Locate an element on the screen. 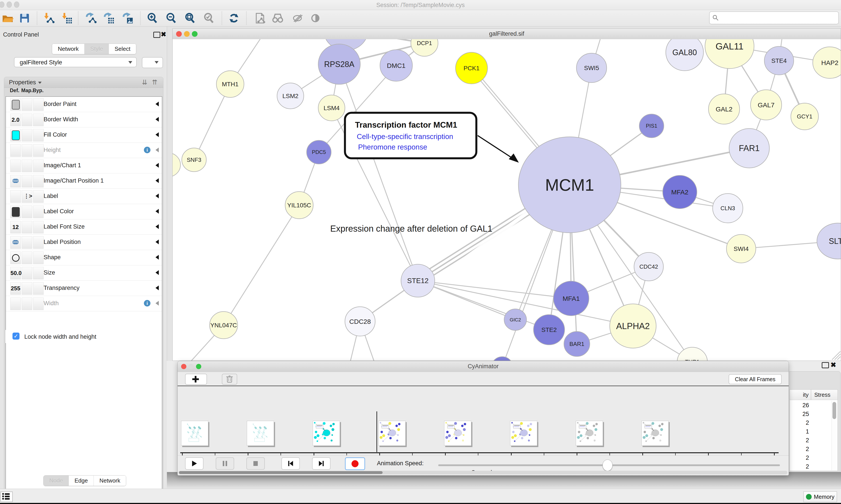 This screenshot has width=841, height=504. mcm1-annotation: Transcription factor MCM1Cell-type-speci… is located at coordinates (432, 138).